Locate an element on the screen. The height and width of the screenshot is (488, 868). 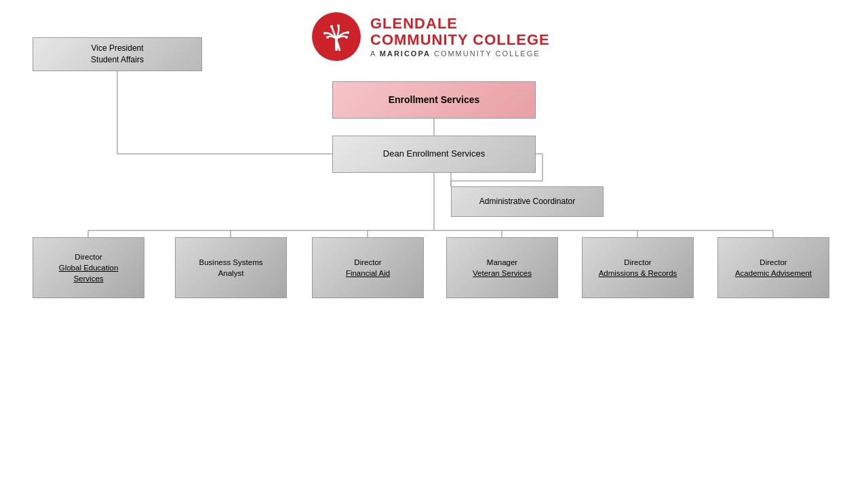
node-financial-label: DirectorFinancial Aid is located at coordinates (368, 268).